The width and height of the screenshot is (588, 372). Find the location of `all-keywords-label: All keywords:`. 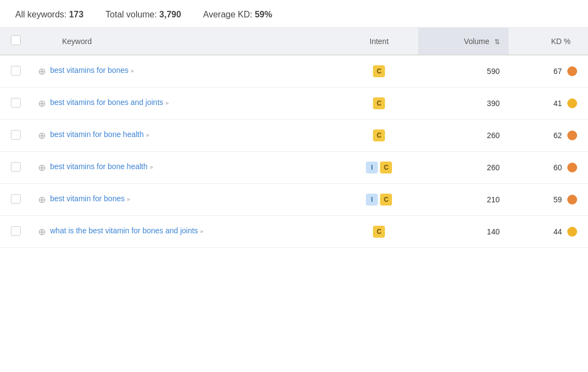

all-keywords-label: All keywords: is located at coordinates (41, 14).